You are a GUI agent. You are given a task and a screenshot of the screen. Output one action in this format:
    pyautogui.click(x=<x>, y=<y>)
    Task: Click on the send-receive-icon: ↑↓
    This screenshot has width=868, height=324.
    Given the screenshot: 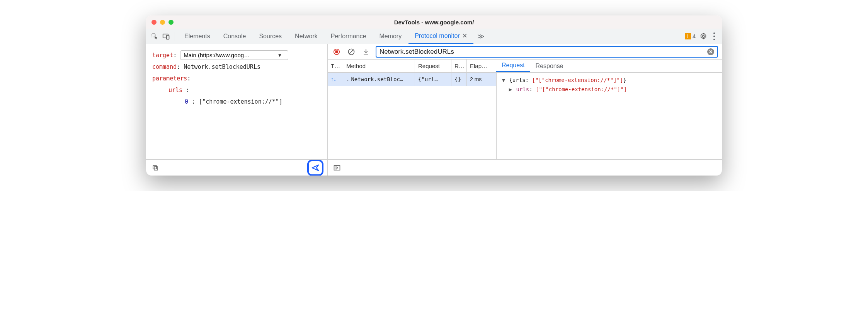 What is the action you would take?
    pyautogui.click(x=334, y=79)
    